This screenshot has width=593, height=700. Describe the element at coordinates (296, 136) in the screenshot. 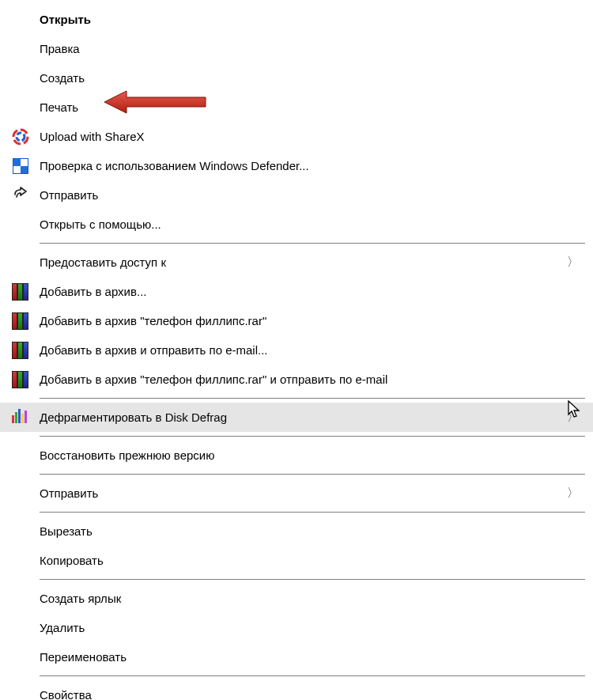

I see `menu-item: Upload with ShareX` at that location.